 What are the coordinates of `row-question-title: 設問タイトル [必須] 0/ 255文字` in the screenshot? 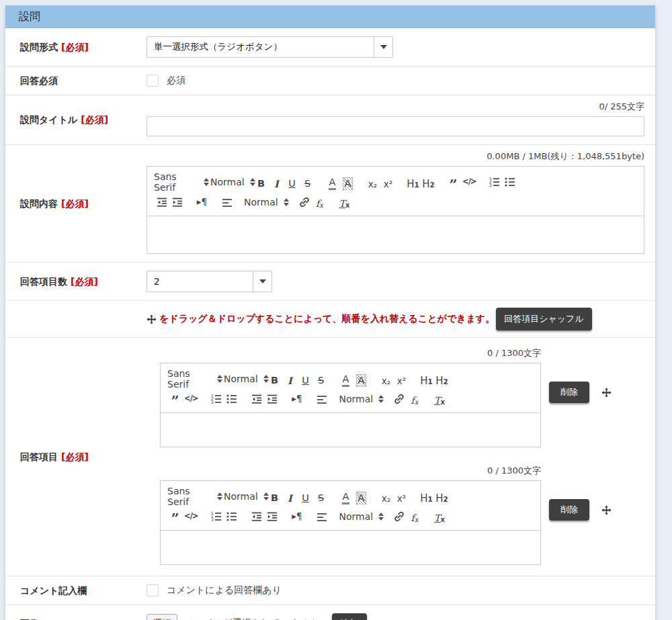 It's located at (331, 120).